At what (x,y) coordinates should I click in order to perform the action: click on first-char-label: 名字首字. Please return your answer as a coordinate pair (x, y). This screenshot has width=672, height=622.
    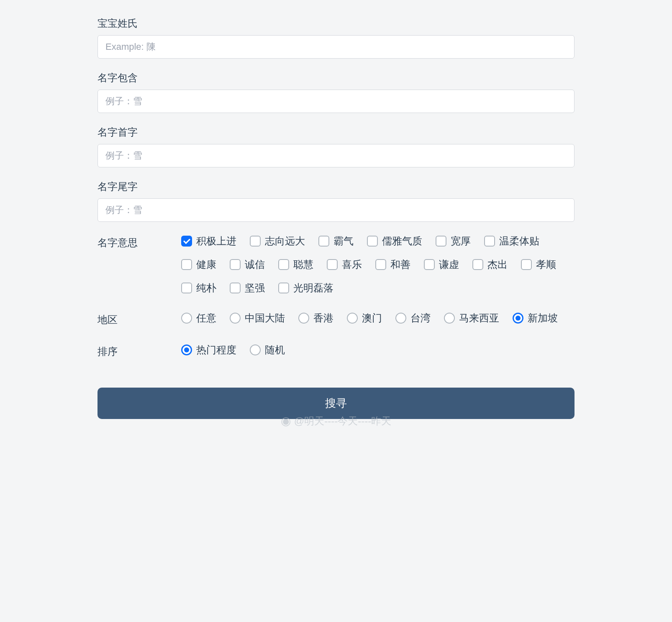
    Looking at the image, I should click on (336, 132).